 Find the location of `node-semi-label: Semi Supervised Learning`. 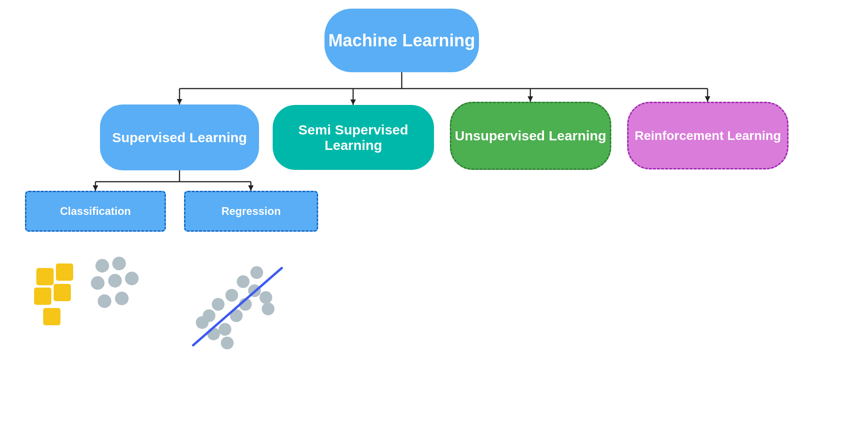

node-semi-label: Semi Supervised Learning is located at coordinates (354, 138).